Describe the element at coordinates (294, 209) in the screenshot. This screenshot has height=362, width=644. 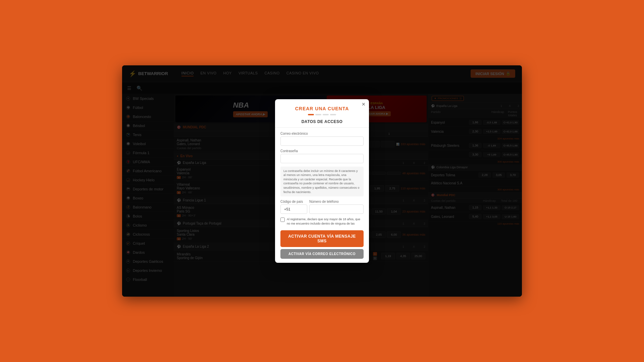
I see `phone-code-input` at that location.